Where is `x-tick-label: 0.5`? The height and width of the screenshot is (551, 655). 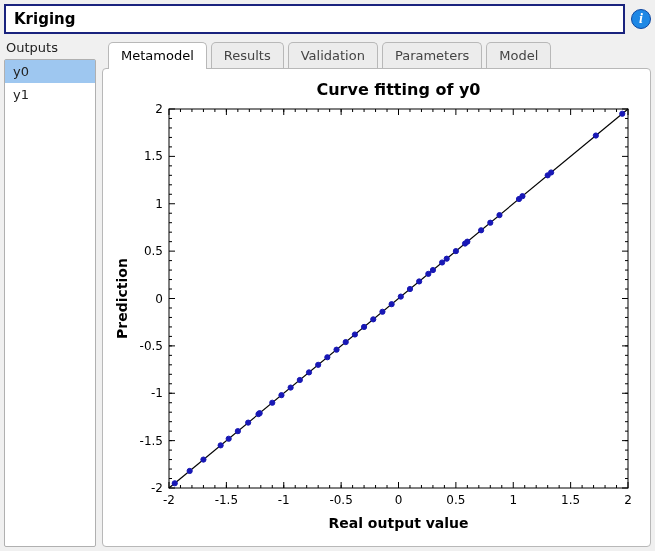
x-tick-label: 0.5 is located at coordinates (456, 500).